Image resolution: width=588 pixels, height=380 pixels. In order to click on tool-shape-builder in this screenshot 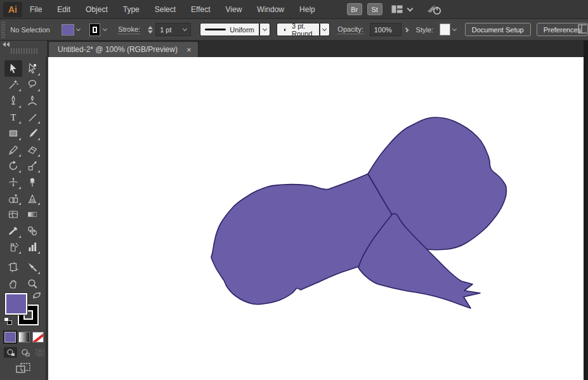, I will do `click(13, 199)`.